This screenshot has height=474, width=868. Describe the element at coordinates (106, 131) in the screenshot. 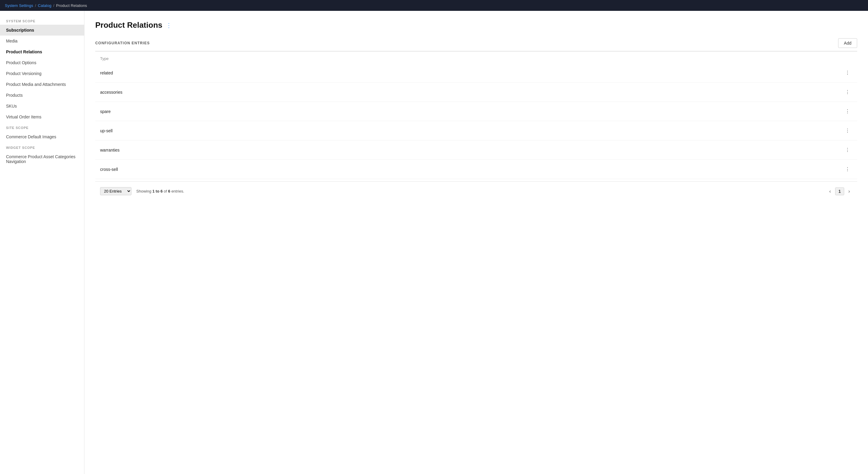

I see `row-label-up-sell: up-sell` at that location.